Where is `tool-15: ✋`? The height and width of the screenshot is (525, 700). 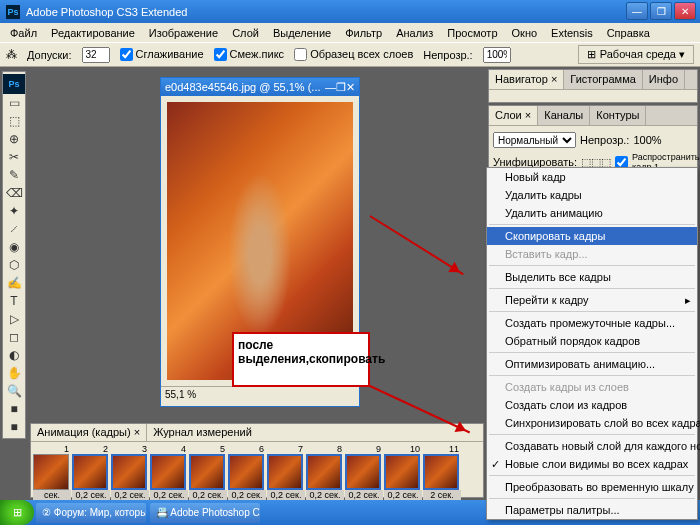
tool-15: ✋ is located at coordinates (14, 373).